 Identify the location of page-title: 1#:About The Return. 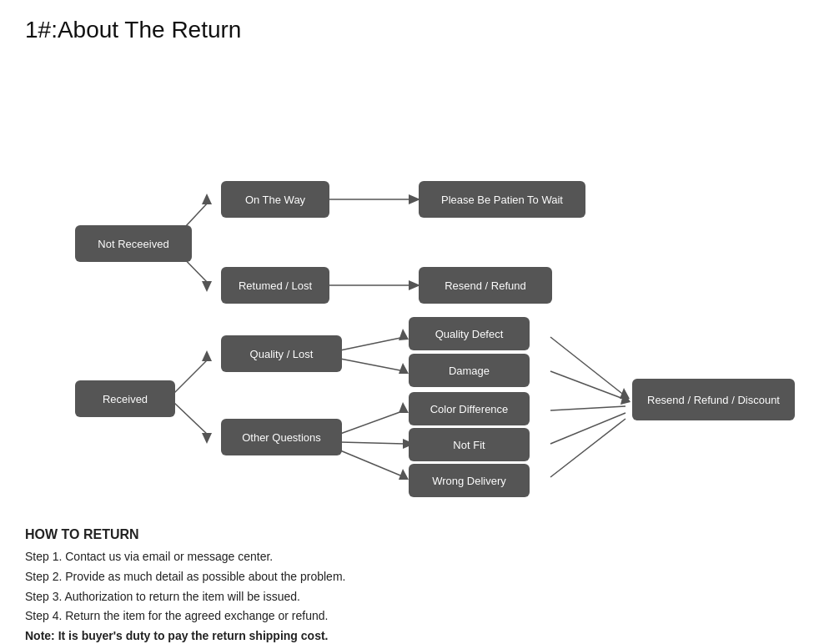
(417, 30).